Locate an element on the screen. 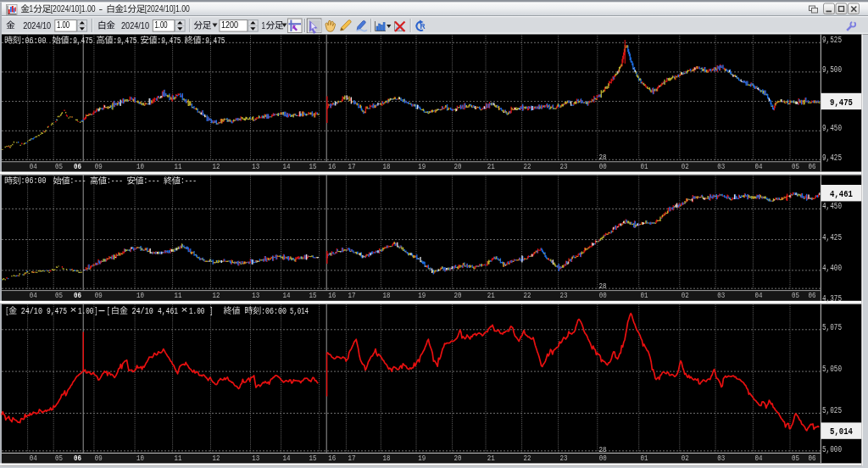 The width and height of the screenshot is (868, 468). svg-text: 9,525 is located at coordinates (832, 41).